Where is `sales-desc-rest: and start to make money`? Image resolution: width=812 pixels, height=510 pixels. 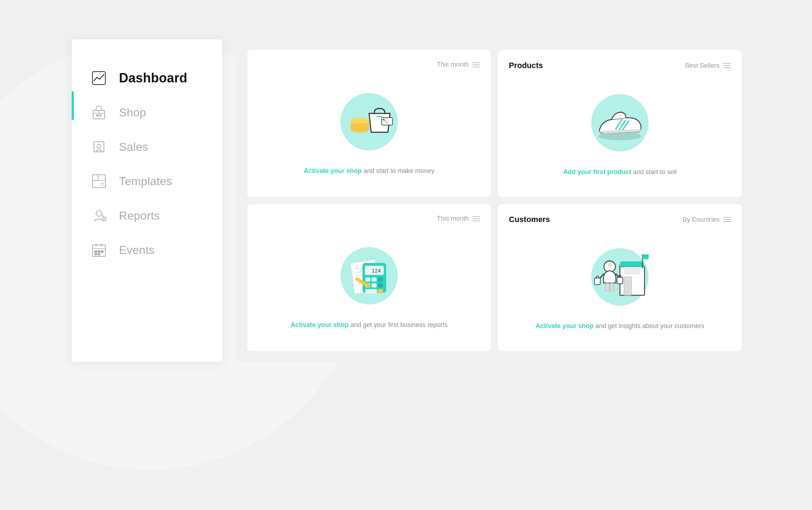
sales-desc-rest: and start to make money is located at coordinates (398, 171).